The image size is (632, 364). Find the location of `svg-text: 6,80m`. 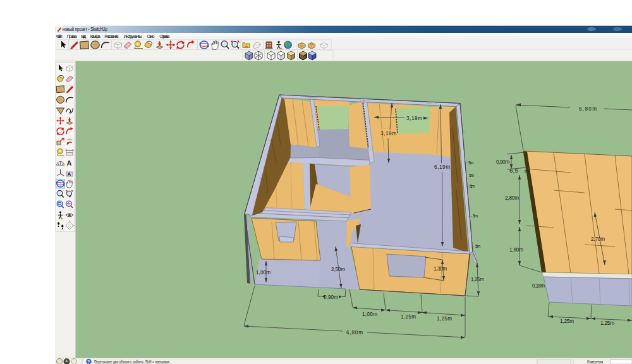

svg-text: 6,80m is located at coordinates (355, 332).